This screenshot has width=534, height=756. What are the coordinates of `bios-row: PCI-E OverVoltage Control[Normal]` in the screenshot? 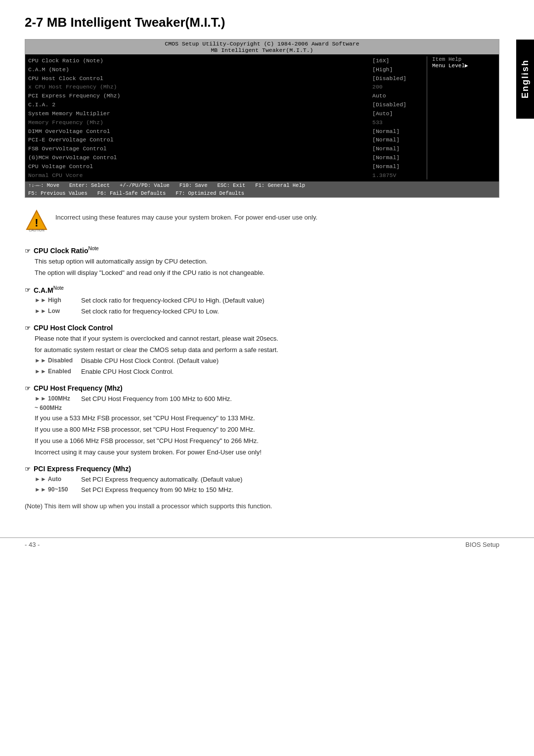 It's located at (225, 140).